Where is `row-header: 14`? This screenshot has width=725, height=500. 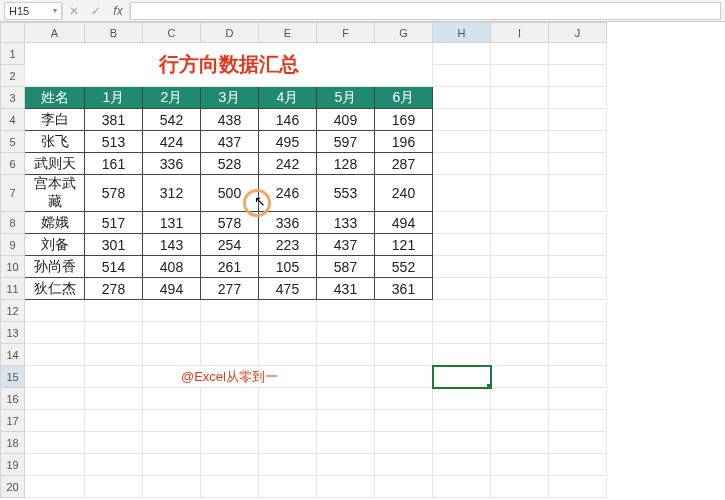
row-header: 14 is located at coordinates (13, 355).